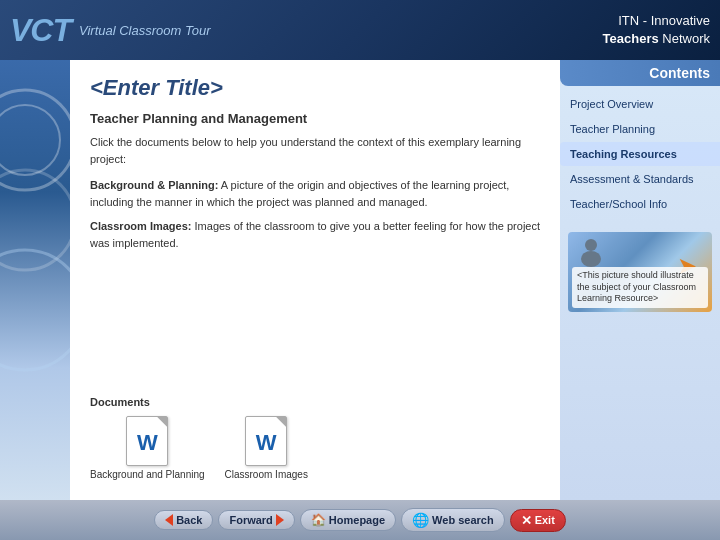 This screenshot has height=540, width=720. What do you see at coordinates (140, 226) in the screenshot?
I see `doc2-title: Classroom Images:` at bounding box center [140, 226].